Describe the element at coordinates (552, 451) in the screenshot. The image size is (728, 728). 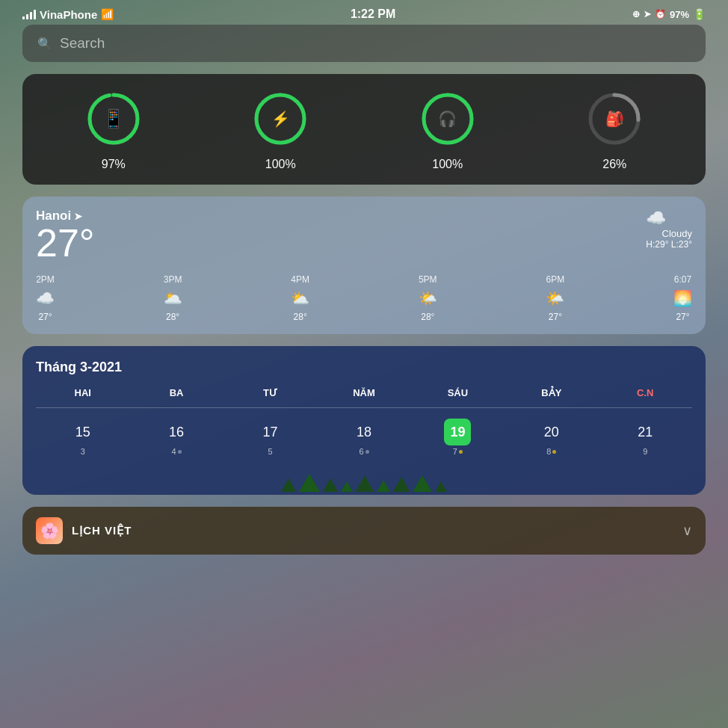
I see `cal-lunar-20: 8` at that location.